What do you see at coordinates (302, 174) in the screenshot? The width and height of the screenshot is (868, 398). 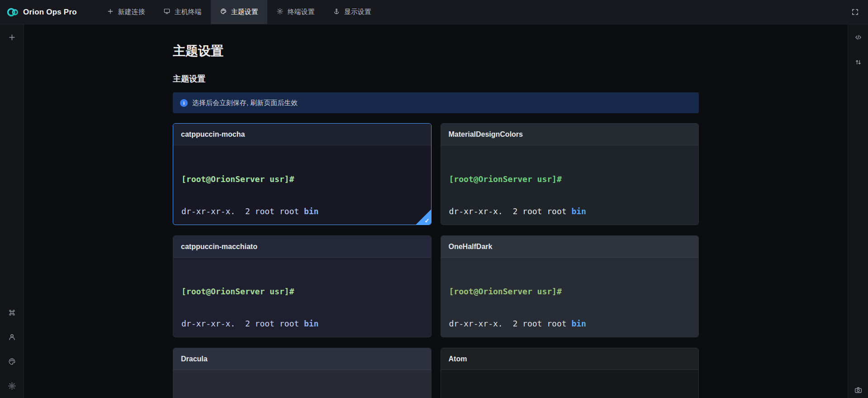 I see `theme-card: catppuccin-mocha [root@OrionServer usr]#…` at bounding box center [302, 174].